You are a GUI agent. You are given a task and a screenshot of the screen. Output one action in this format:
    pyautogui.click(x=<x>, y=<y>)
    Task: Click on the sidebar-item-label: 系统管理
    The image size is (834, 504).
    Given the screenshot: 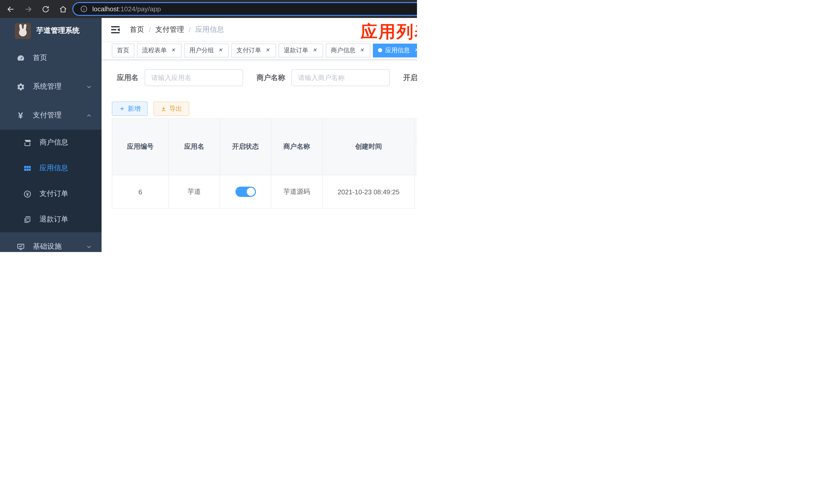 What is the action you would take?
    pyautogui.click(x=47, y=87)
    